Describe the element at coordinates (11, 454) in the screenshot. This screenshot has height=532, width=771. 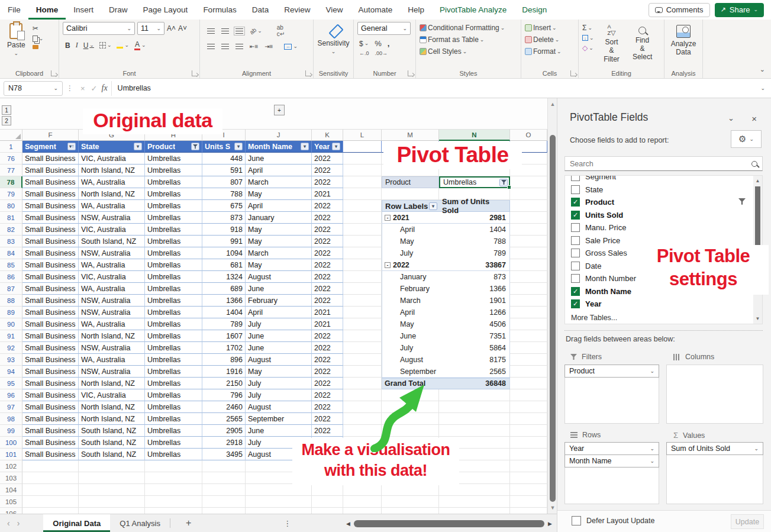
I see `row-number: 101` at that location.